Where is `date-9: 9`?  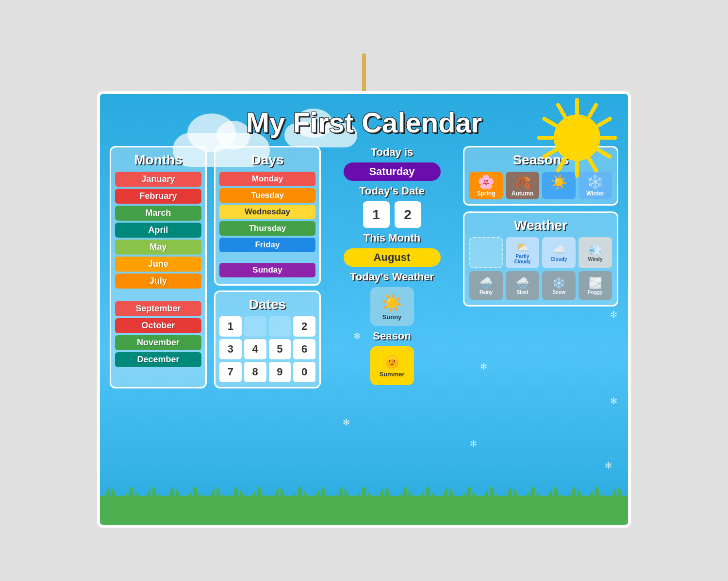
date-9: 9 is located at coordinates (280, 372).